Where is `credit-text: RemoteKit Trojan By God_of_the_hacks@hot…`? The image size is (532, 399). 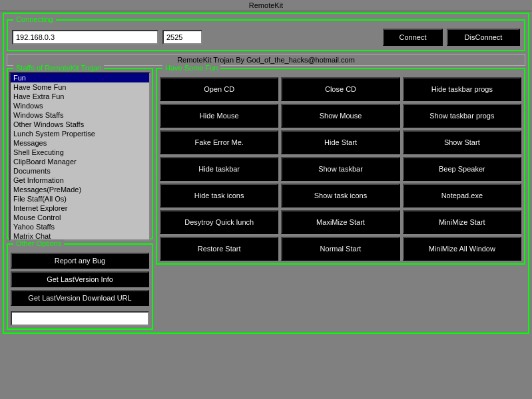
credit-text: RemoteKit Trojan By God_of_the_hacks@hot… is located at coordinates (266, 60).